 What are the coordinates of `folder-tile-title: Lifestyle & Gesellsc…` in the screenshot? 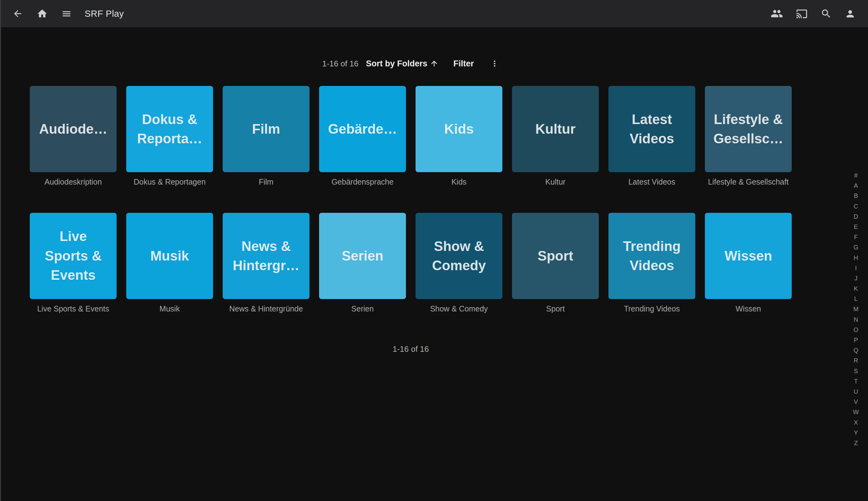 It's located at (748, 129).